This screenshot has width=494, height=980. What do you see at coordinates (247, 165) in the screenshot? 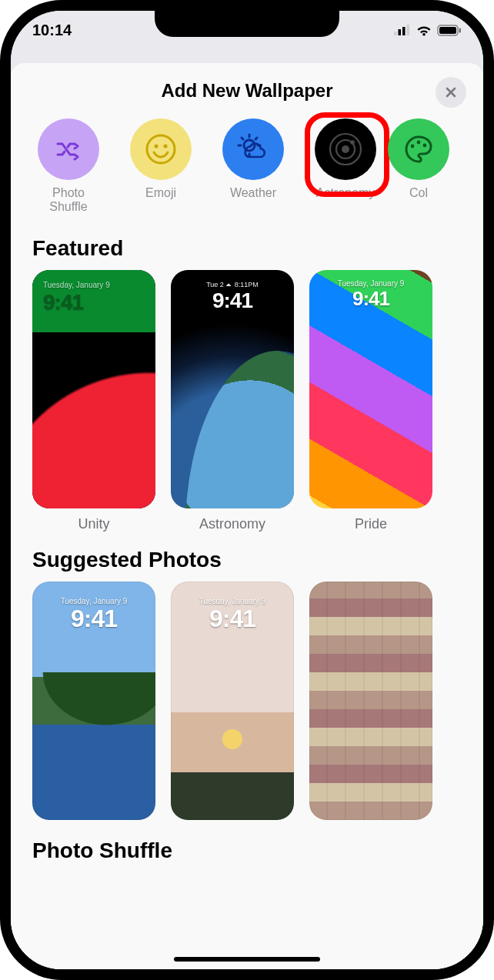
I see `category-row: Photo Shuffle Emoji Weather` at bounding box center [247, 165].